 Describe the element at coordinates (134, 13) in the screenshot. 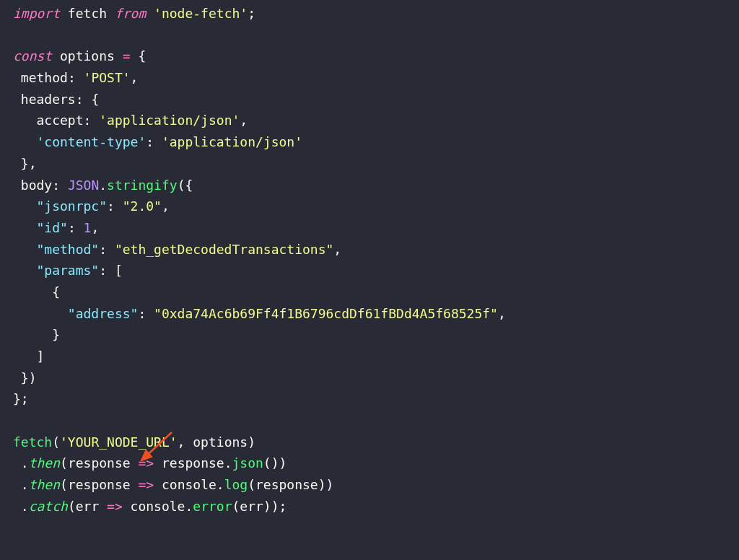

I see `code-line-1: import fetch from 'node-fetch';` at that location.